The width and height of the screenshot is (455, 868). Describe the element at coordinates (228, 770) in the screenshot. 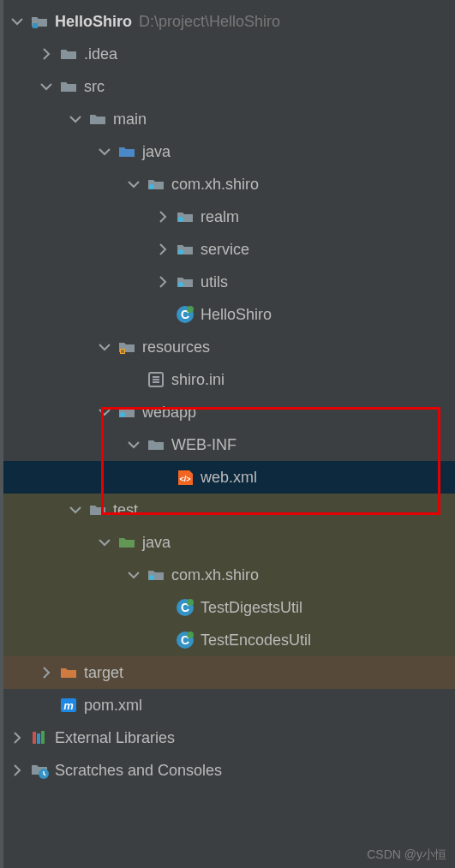

I see `tree-item-scratches: Scratches and Consoles` at that location.